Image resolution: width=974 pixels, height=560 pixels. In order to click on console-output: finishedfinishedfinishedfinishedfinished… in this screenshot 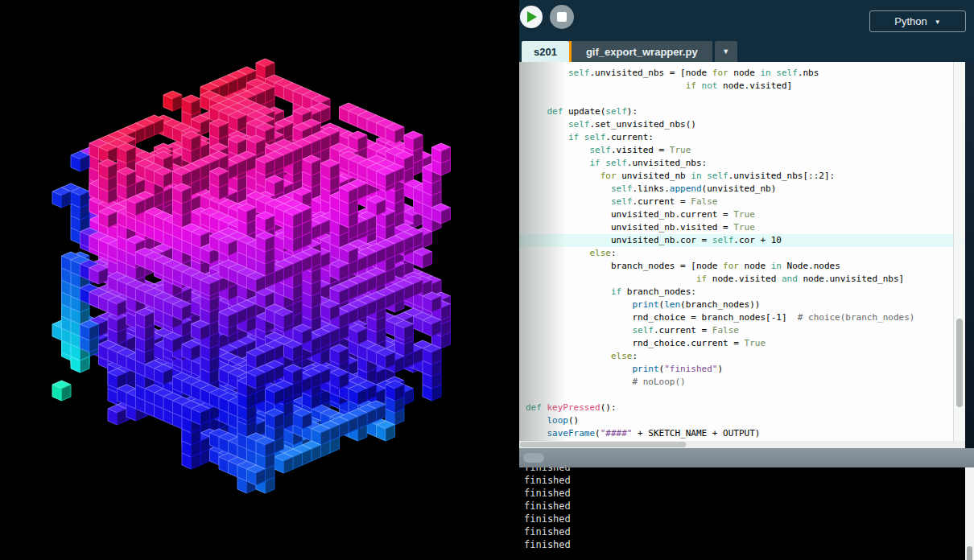, I will do `click(742, 513)`.